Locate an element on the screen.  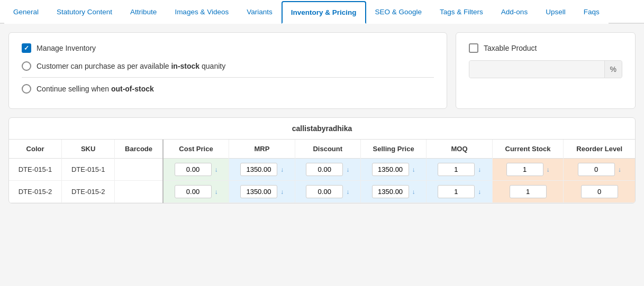
tab-inventory-pricing: Inventory & Pricing is located at coordinates (324, 13).